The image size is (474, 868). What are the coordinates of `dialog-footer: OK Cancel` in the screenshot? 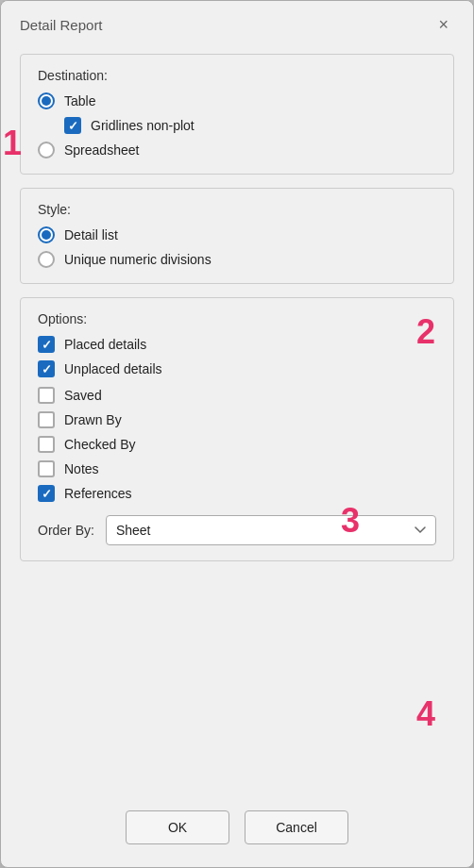 It's located at (237, 831).